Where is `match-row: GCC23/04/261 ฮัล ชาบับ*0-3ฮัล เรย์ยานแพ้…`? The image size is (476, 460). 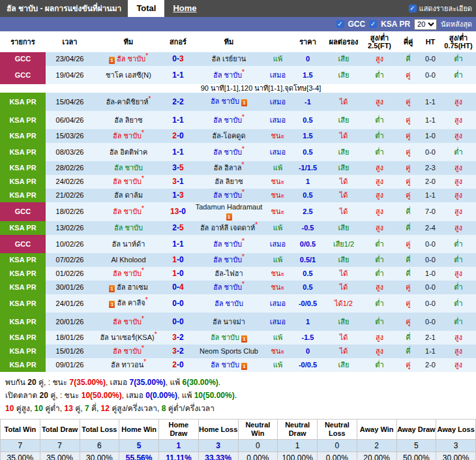
match-row: GCC23/04/261 ฮัล ชาบับ*0-3ฮัล เรย์ยานแพ้… is located at coordinates (238, 59).